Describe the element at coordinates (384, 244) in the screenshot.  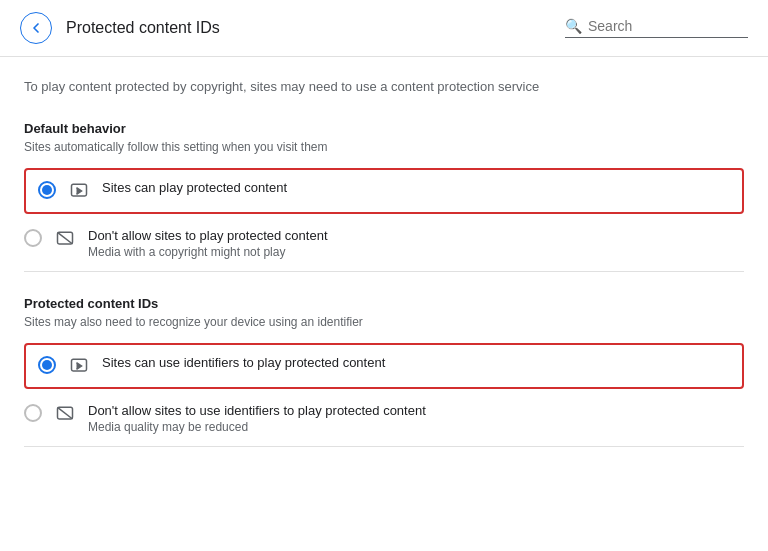
I see `option-no-play-protected: Don't allow sites to play protected cont…` at that location.